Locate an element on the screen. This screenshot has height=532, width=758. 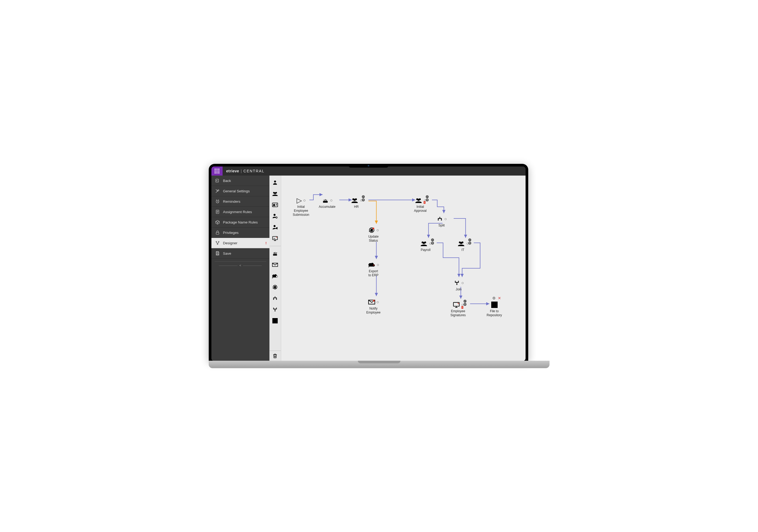
save-icon is located at coordinates (218, 253).